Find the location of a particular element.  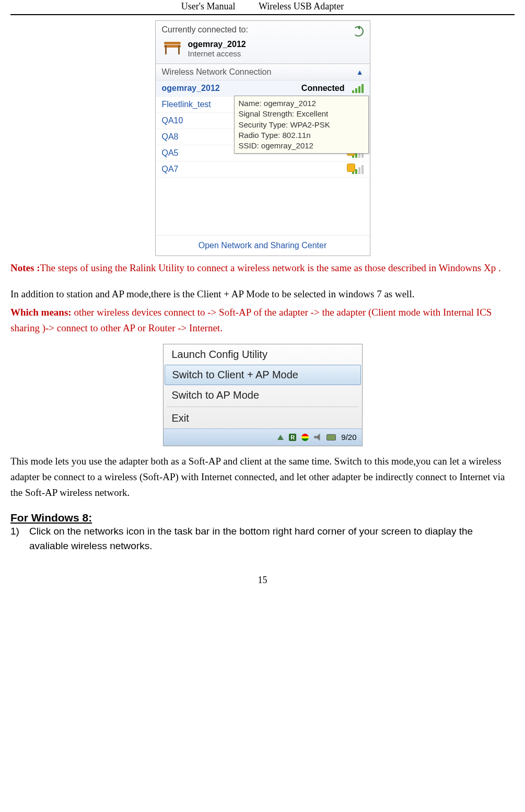

wifi-item-connected: ogemray_2012 Connected is located at coordinates (263, 89).